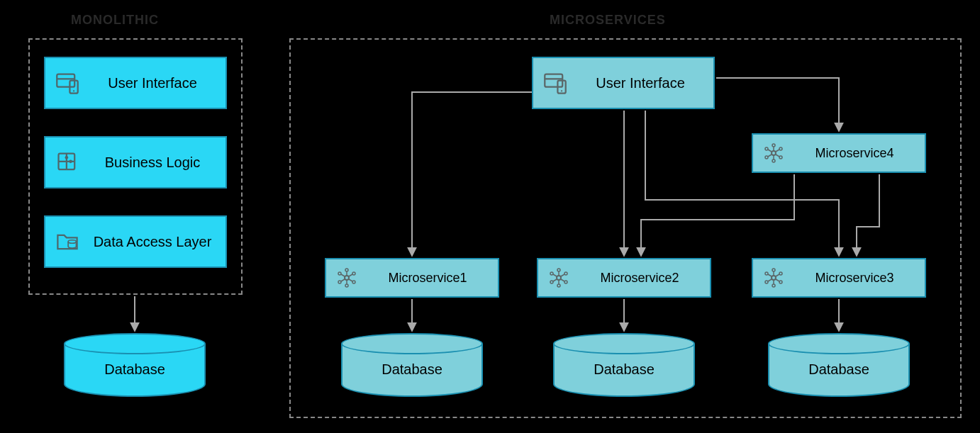  What do you see at coordinates (839, 153) in the screenshot?
I see `microservice-4: Microservice4` at bounding box center [839, 153].